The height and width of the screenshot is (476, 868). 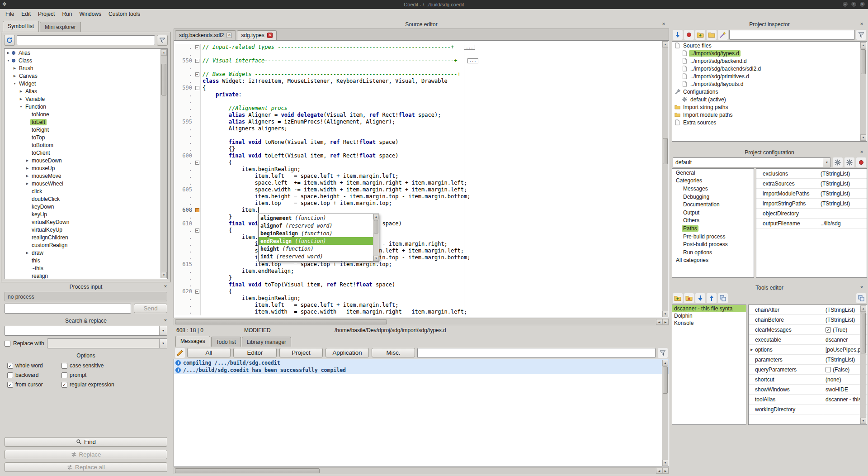 I want to click on collapsed-fold-indicator: ..., so click(x=473, y=61).